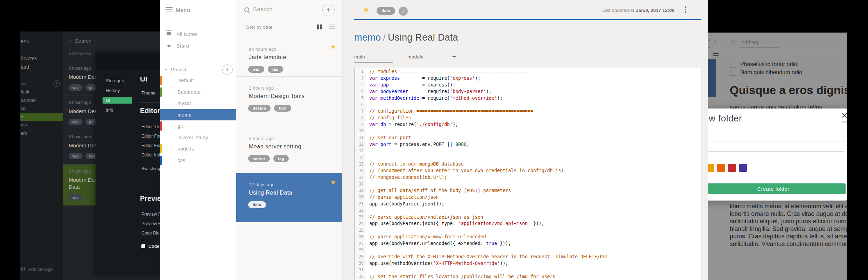 Image resolution: width=868 pixels, height=280 pixels. Describe the element at coordinates (117, 110) in the screenshot. I see `settings-nav-info: Info` at that location.